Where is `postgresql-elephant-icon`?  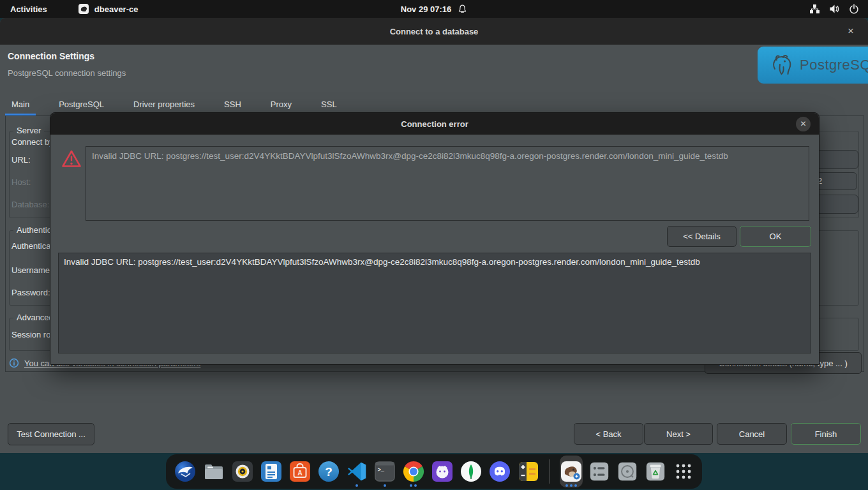
postgresql-elephant-icon is located at coordinates (782, 65).